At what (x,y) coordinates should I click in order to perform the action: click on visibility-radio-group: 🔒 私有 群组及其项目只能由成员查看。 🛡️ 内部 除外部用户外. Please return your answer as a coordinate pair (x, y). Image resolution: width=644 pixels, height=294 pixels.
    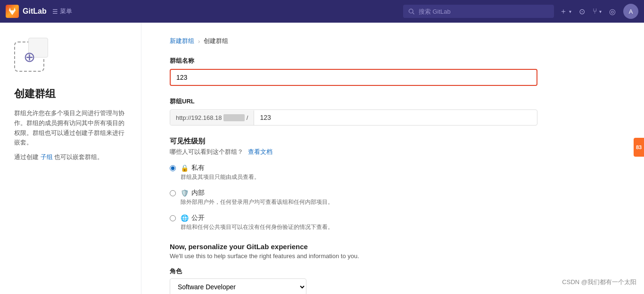
    Looking at the image, I should click on (354, 197).